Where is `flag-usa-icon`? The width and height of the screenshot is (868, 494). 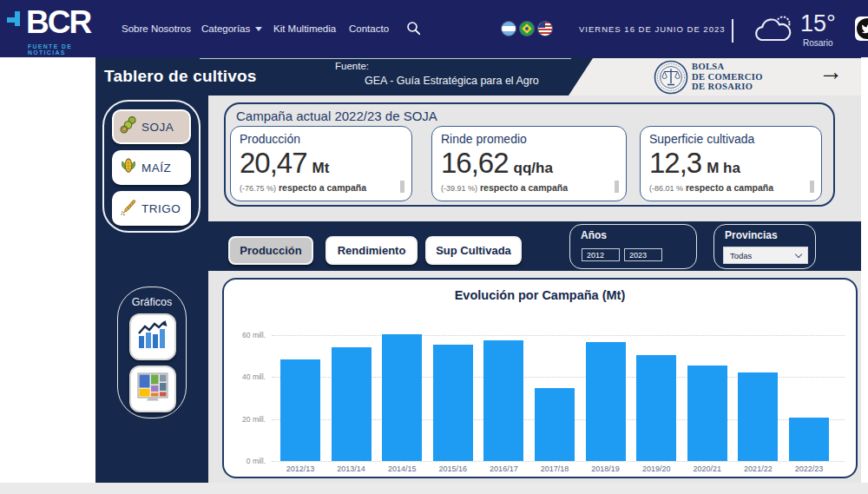
flag-usa-icon is located at coordinates (545, 29).